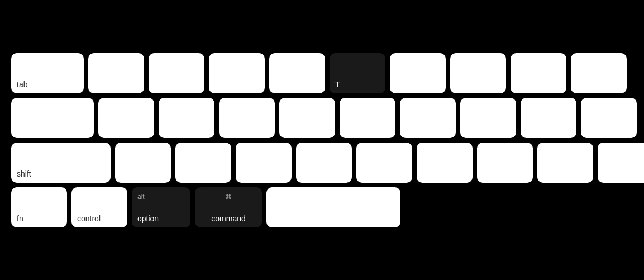 The height and width of the screenshot is (280, 644). What do you see at coordinates (384, 163) in the screenshot?
I see `key-b` at bounding box center [384, 163].